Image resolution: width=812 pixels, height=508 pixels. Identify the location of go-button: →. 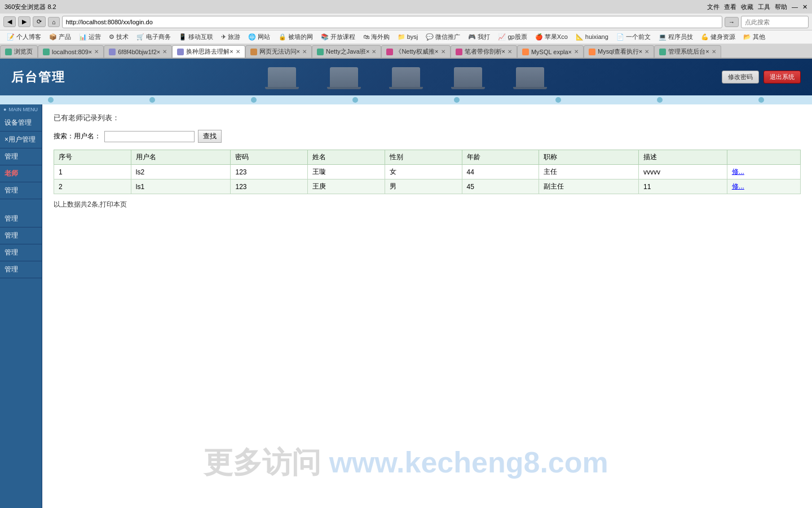
(732, 22).